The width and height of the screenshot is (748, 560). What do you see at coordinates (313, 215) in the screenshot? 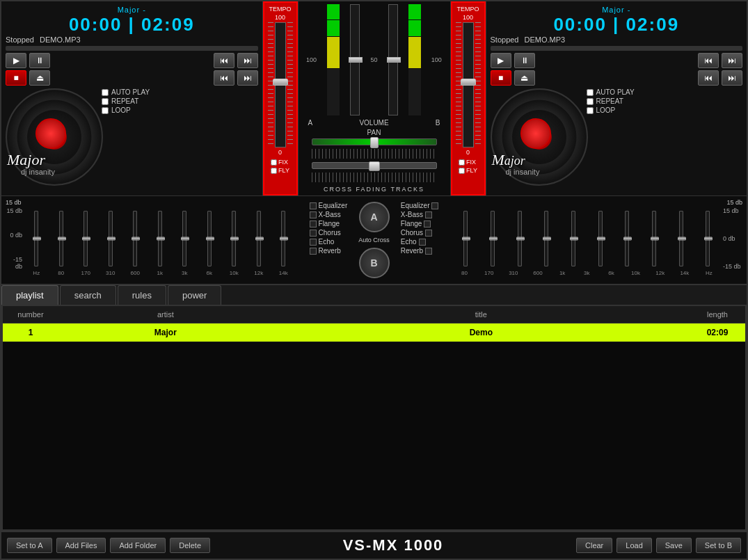
I see `fx-a-xbass-cb` at bounding box center [313, 215].